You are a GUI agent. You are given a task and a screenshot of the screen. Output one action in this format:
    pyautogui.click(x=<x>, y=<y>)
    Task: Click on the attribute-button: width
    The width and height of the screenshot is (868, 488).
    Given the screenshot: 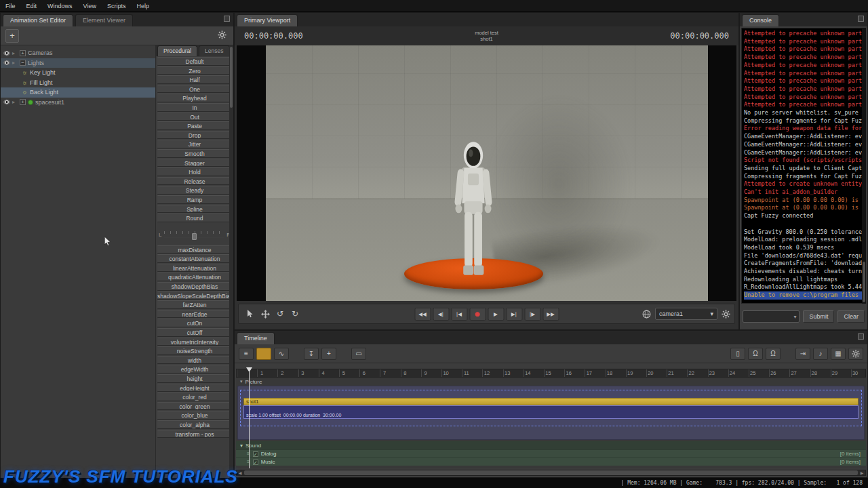 What is the action you would take?
    pyautogui.click(x=195, y=361)
    